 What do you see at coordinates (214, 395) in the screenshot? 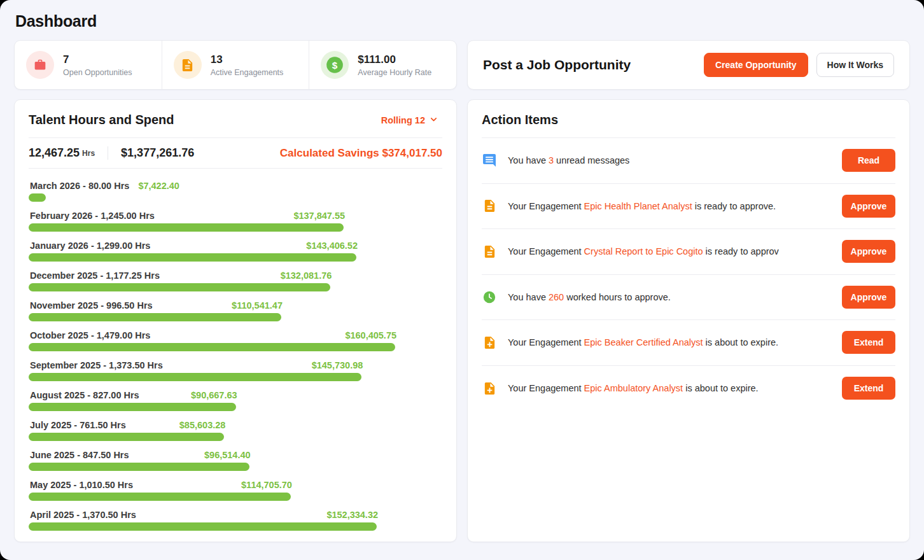
I see `bar-spend-value: $90,667.63` at bounding box center [214, 395].